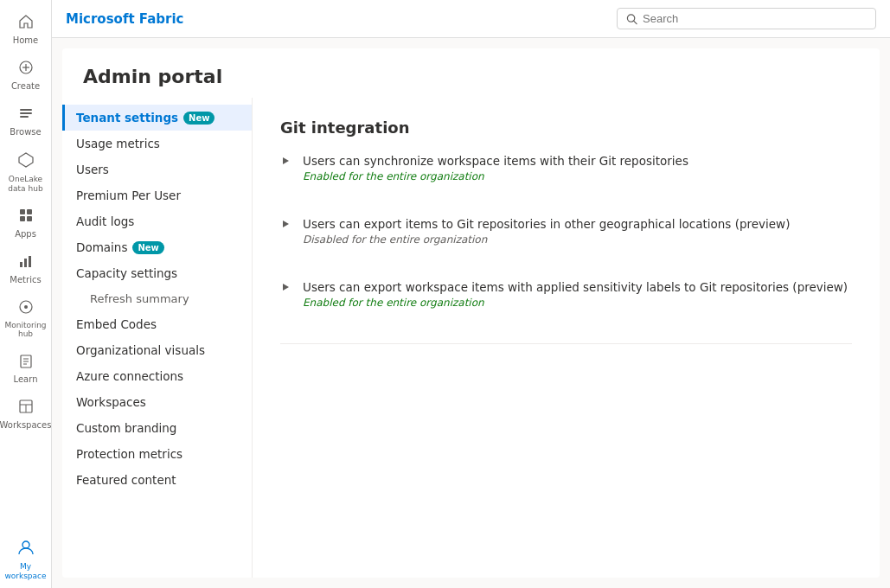 The height and width of the screenshot is (588, 890). I want to click on onelake-icon, so click(26, 162).